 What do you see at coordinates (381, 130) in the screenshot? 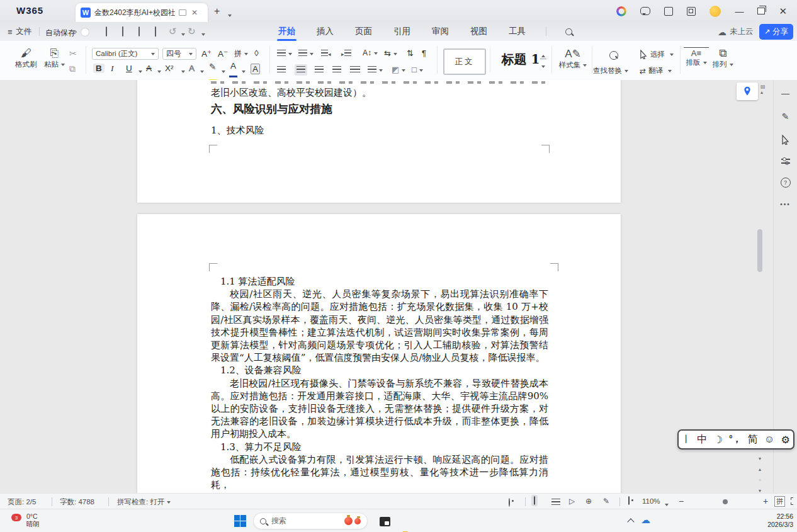
I see `list-item: 1、技术风险` at bounding box center [381, 130].